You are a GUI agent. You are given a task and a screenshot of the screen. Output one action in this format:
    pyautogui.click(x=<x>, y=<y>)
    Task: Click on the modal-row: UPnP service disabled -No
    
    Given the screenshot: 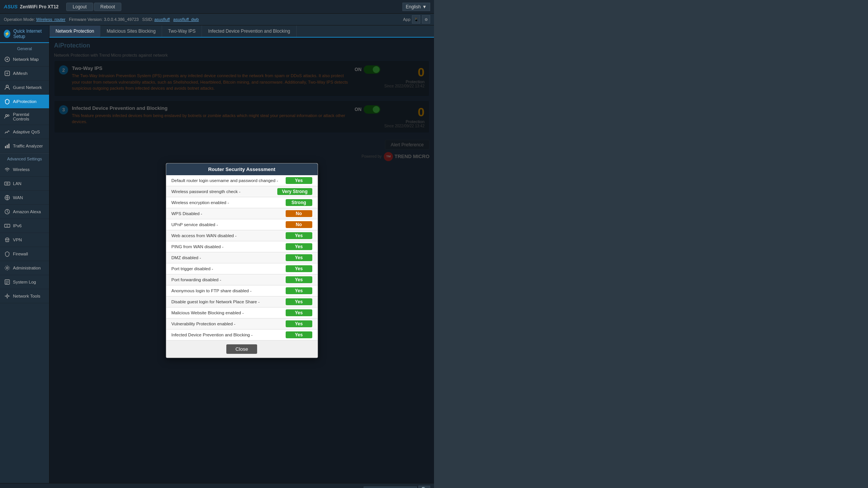 What is the action you would take?
    pyautogui.click(x=242, y=225)
    